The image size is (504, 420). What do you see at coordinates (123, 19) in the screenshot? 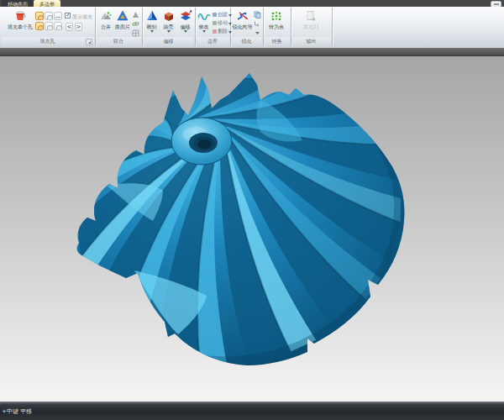
I see `surface-patch-button: 曲面片` at bounding box center [123, 19].